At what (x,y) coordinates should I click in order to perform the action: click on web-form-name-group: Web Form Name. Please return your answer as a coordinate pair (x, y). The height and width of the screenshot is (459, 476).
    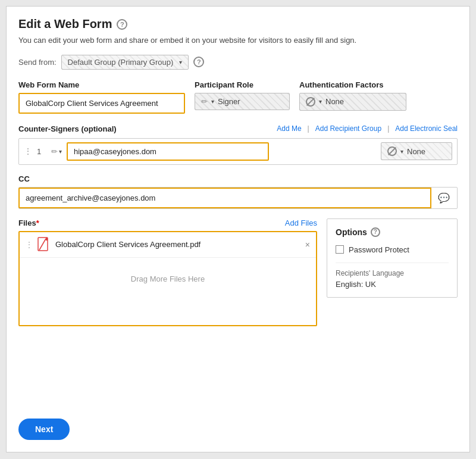
    Looking at the image, I should click on (102, 97).